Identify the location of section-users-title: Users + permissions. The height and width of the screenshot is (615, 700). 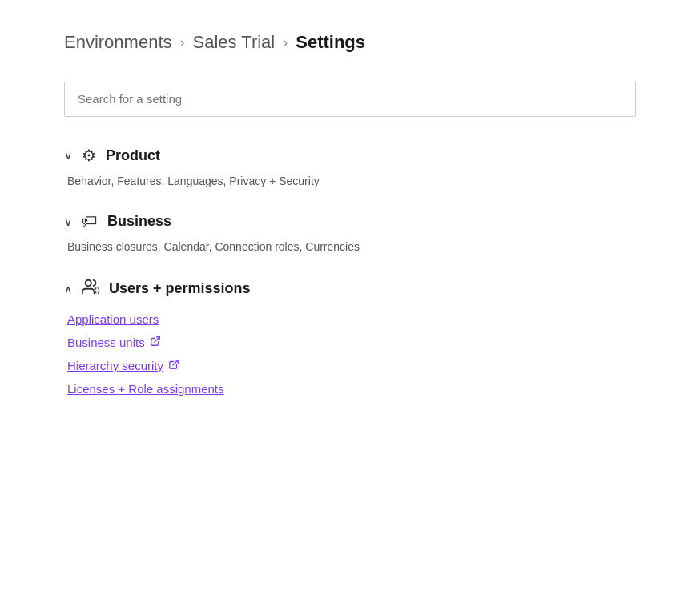
(179, 288).